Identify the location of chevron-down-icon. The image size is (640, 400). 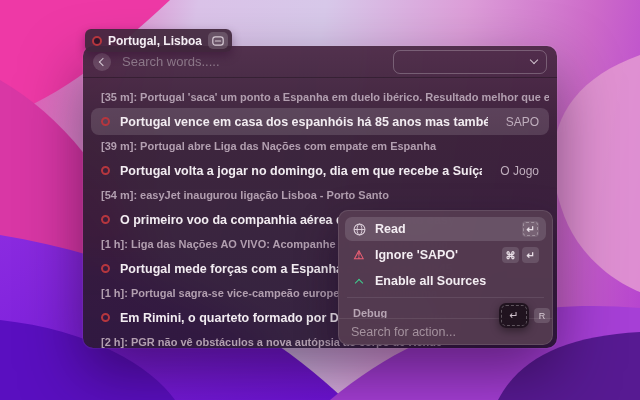
(534, 60).